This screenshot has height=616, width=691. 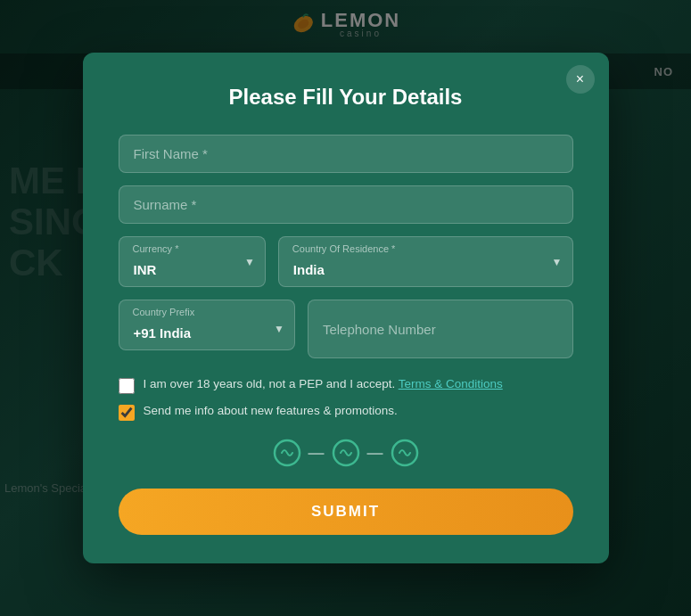 I want to click on country-of-residence-select: India United States United Kingdom, so click(x=426, y=262).